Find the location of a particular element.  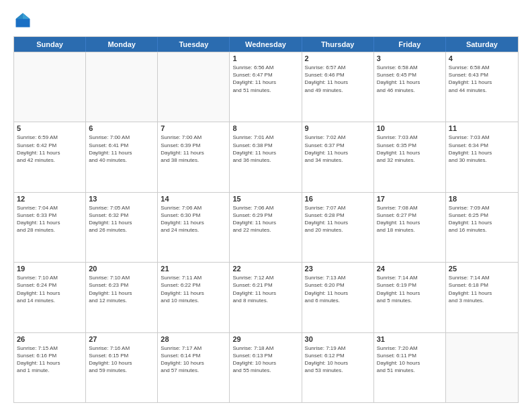

calendar-cell-13: 13Sunrise: 7:05 AM Sunset: 6:32 PM Dayli… is located at coordinates (122, 227).